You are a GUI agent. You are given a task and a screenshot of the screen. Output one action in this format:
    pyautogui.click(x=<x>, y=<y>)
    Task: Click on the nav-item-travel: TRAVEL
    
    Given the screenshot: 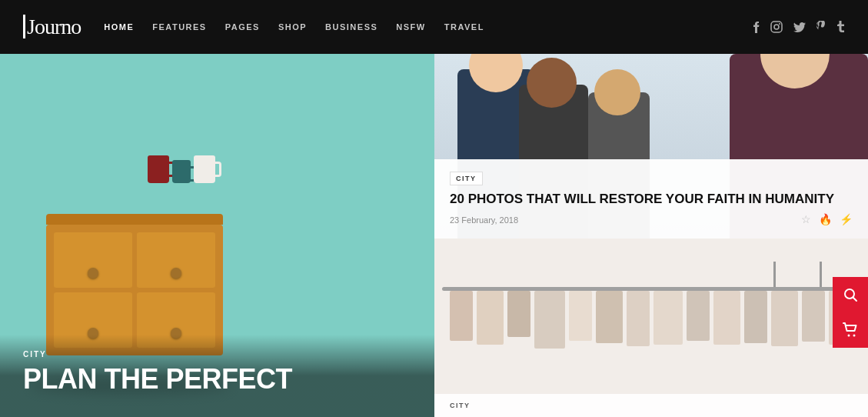 What is the action you would take?
    pyautogui.click(x=464, y=27)
    